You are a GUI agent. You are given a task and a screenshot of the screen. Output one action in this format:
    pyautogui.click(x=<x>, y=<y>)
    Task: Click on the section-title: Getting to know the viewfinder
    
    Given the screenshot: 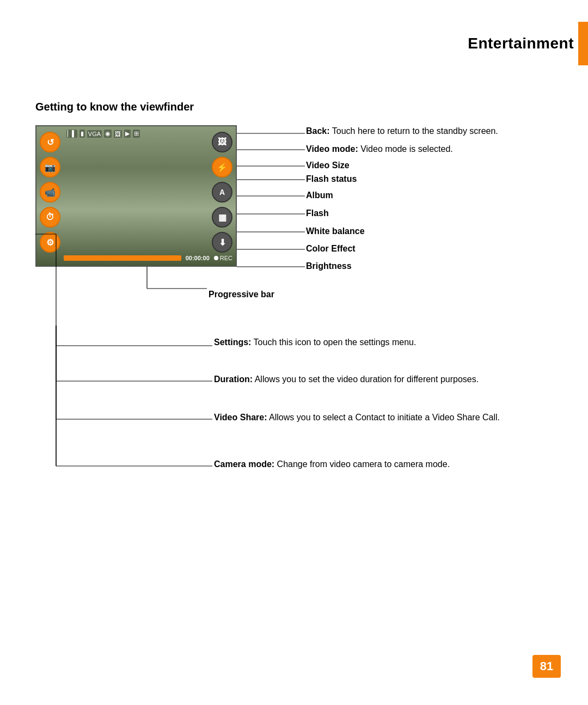 What is the action you would take?
    pyautogui.click(x=114, y=107)
    